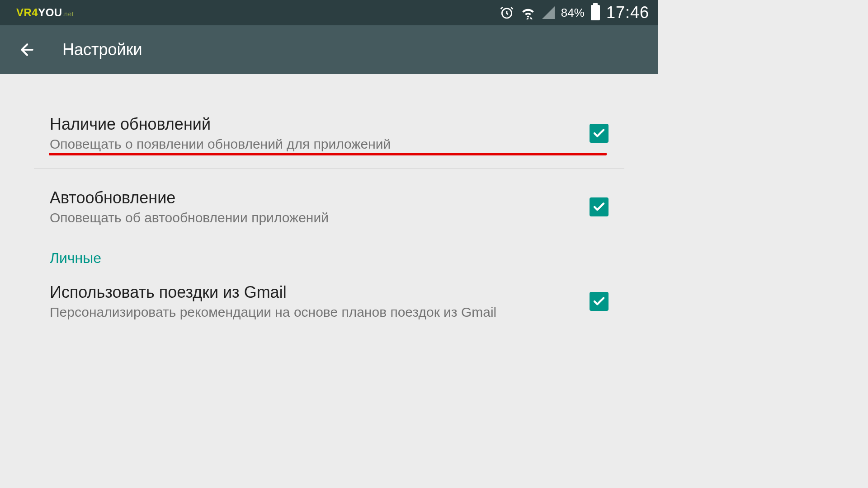 The width and height of the screenshot is (868, 488). Describe the element at coordinates (328, 154) in the screenshot. I see `annotation-underline` at that location.